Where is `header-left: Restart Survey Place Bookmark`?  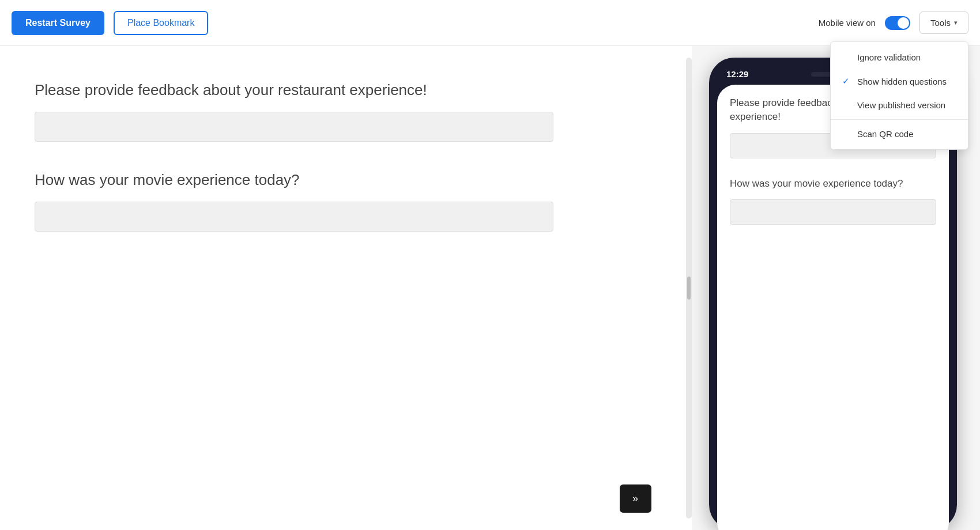
header-left: Restart Survey Place Bookmark is located at coordinates (110, 23).